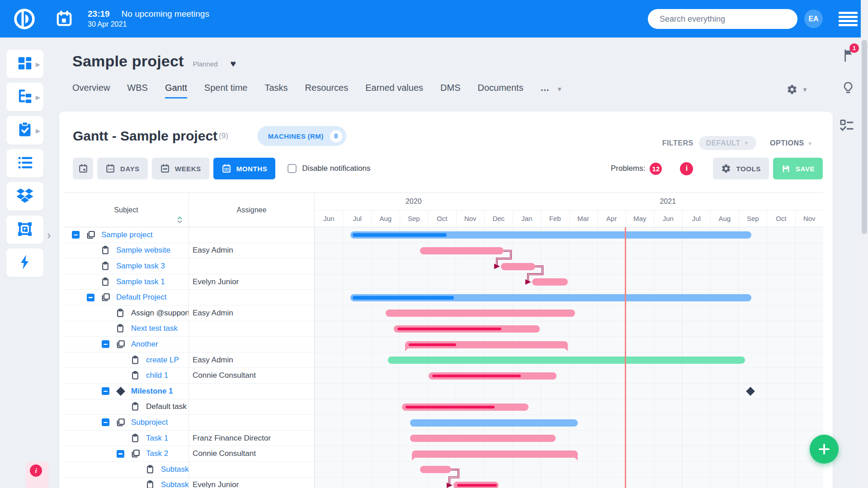  I want to click on tab-documents: Documents, so click(501, 90).